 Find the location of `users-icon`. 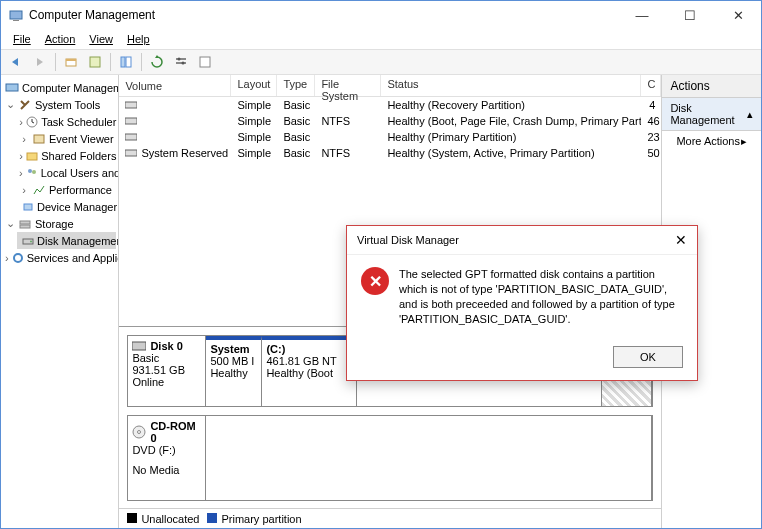

users-icon is located at coordinates (32, 173).